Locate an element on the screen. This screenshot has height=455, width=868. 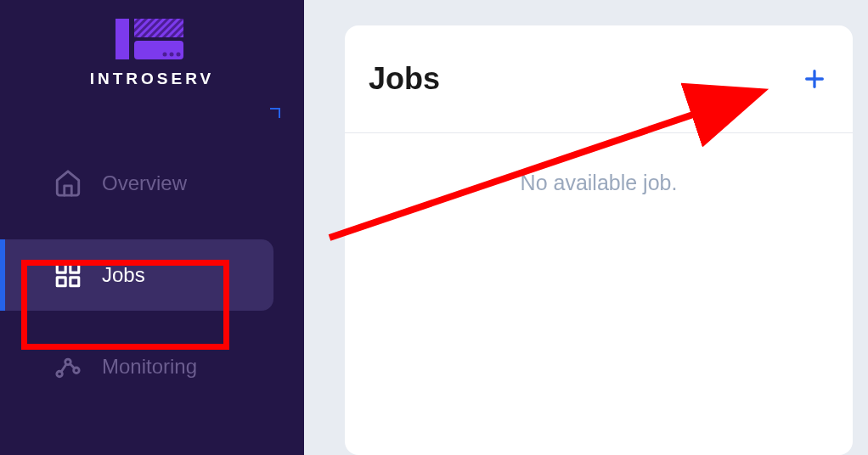
sidebar-item-overview: Overview is located at coordinates (152, 183).